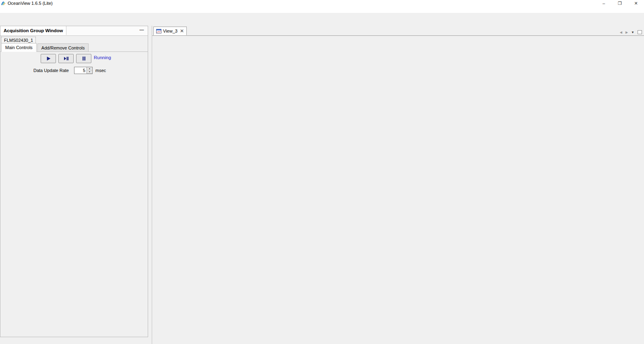 Image resolution: width=644 pixels, height=344 pixels. Describe the element at coordinates (640, 32) in the screenshot. I see `maximize-view-icon` at that location.